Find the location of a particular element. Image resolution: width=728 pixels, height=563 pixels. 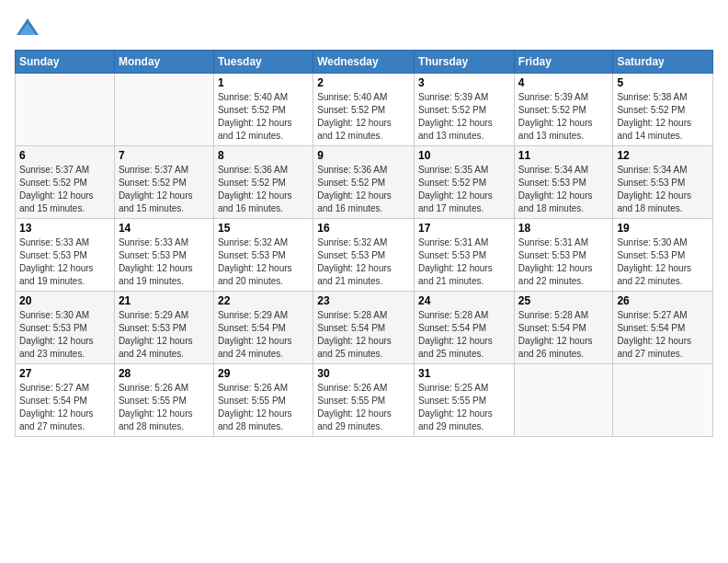

day-number: 29 is located at coordinates (263, 373).